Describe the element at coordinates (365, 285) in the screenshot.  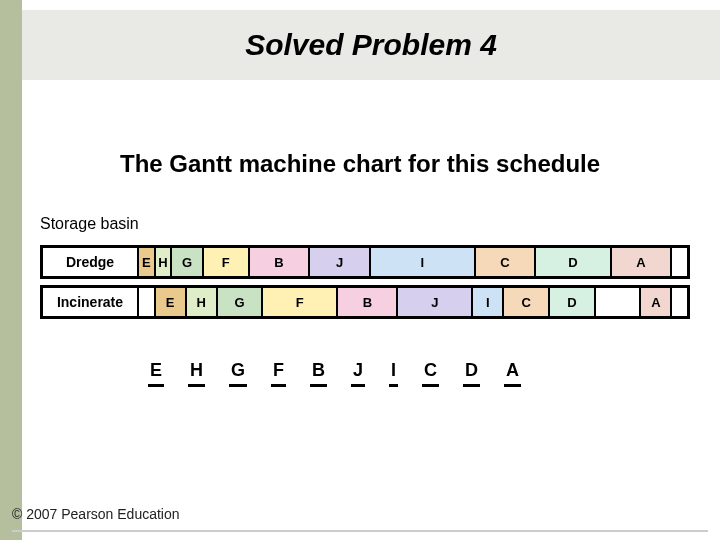
I see `gantt-chart: DredgeEHGFBJICDAIncinerateEHGFBJICDA` at that location.